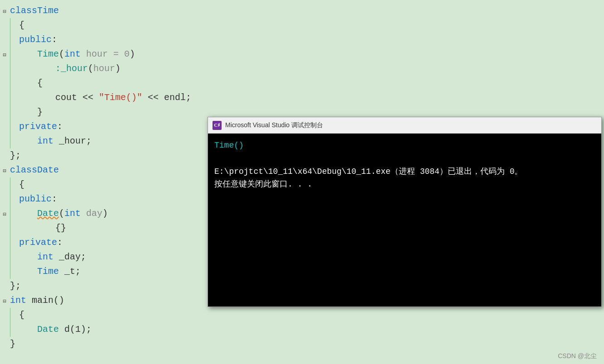 The width and height of the screenshot is (604, 364). Describe the element at coordinates (72, 69) in the screenshot. I see `code-token: :_hour` at that location.